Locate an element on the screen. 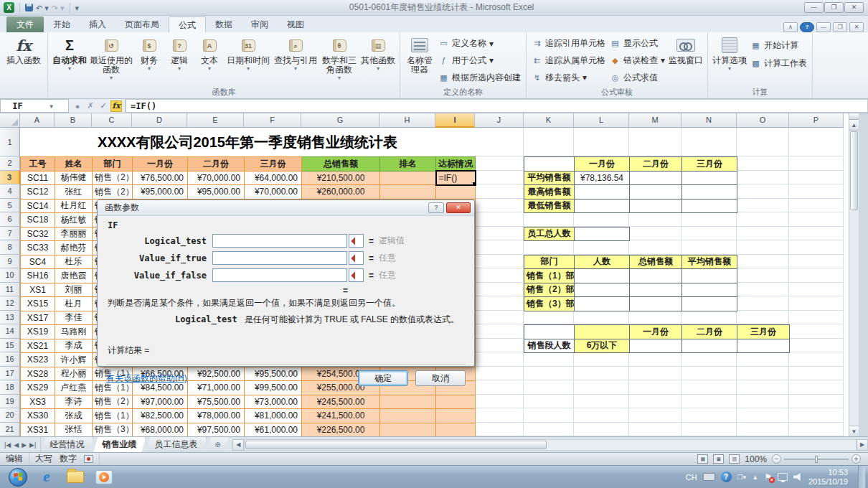  trace-precedents-button: ⇉追踪引用单元格 is located at coordinates (568, 43).